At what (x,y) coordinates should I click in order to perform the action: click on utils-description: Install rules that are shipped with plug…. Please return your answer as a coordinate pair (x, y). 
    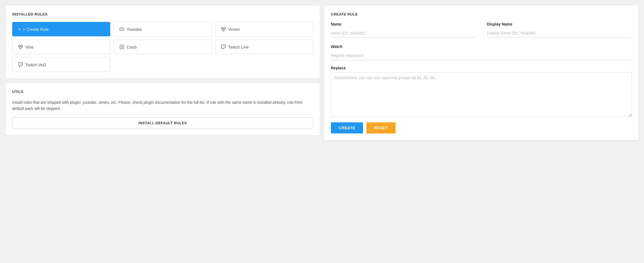
    Looking at the image, I should click on (163, 105).